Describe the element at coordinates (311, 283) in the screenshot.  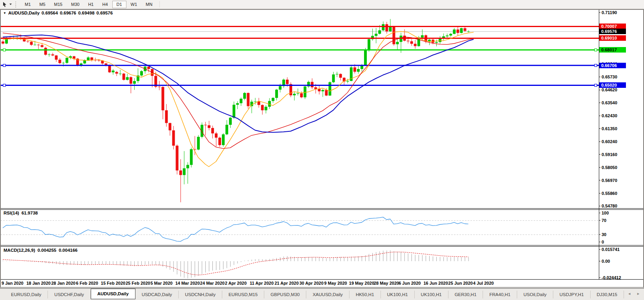
I see `date-tick-label: 30 Apr 2020` at that location.